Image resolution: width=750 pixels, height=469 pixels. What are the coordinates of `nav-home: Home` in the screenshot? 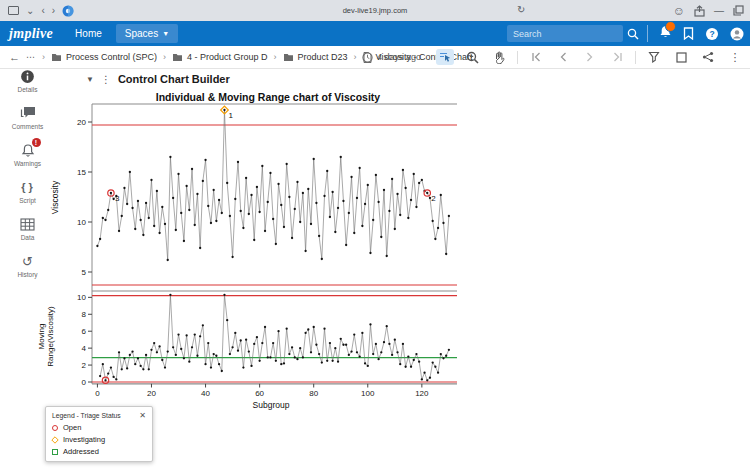 It's located at (88, 34).